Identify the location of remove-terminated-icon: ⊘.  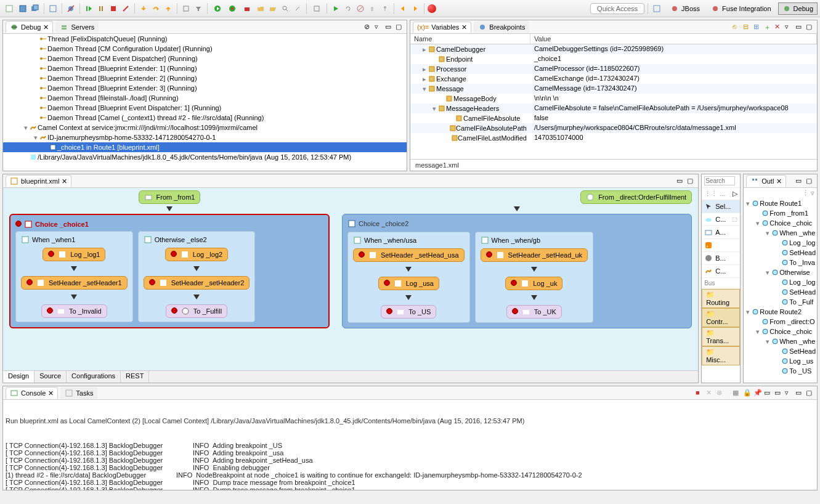
(368, 27).